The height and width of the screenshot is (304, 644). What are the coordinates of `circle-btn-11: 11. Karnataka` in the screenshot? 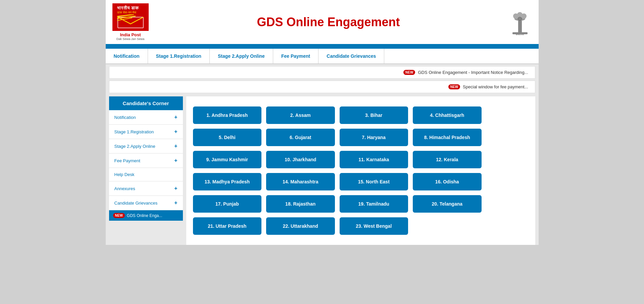 It's located at (374, 160).